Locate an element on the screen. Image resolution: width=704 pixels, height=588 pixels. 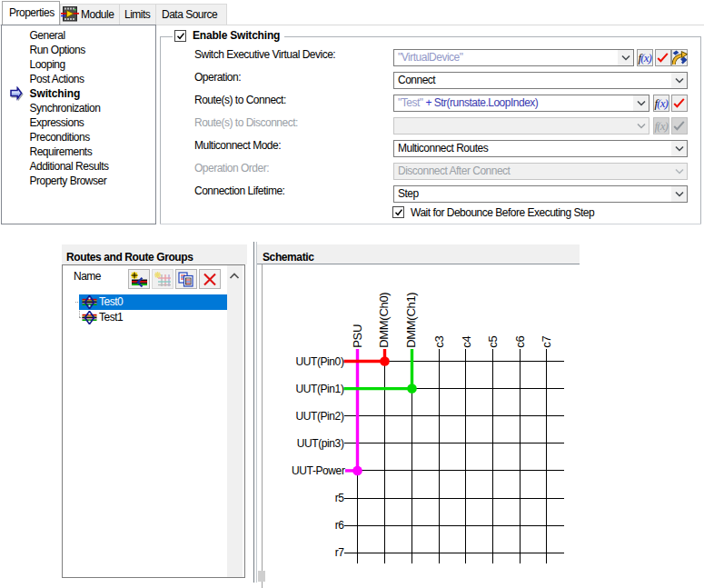
svg-text: UUT(Pin1) is located at coordinates (320, 389).